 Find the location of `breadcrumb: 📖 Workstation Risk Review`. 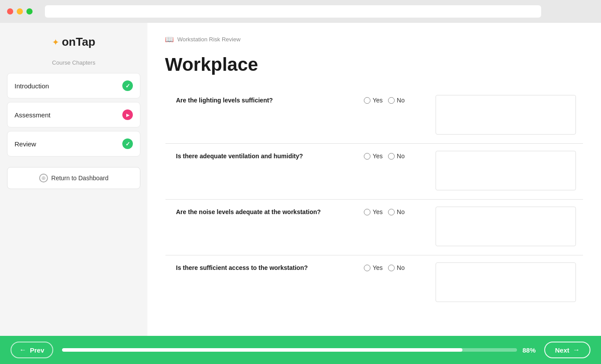

breadcrumb: 📖 Workstation Risk Review is located at coordinates (374, 40).